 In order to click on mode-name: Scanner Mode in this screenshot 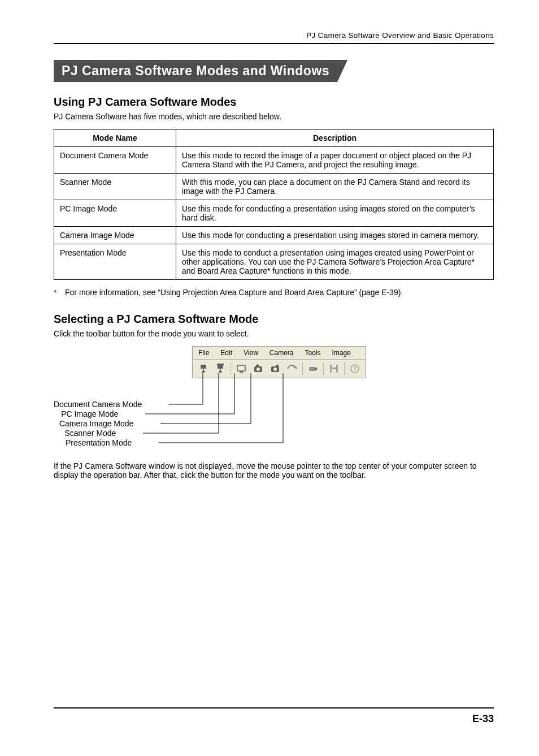, I will do `click(115, 187)`.